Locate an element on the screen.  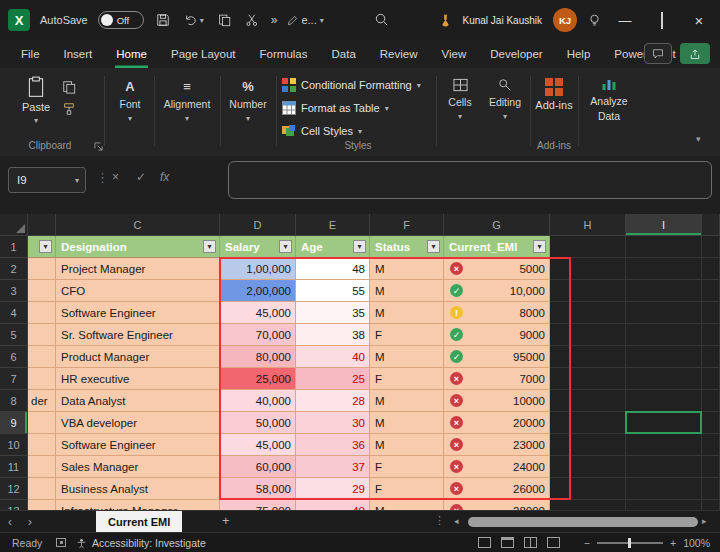
zoom-out-button: − is located at coordinates (587, 543).